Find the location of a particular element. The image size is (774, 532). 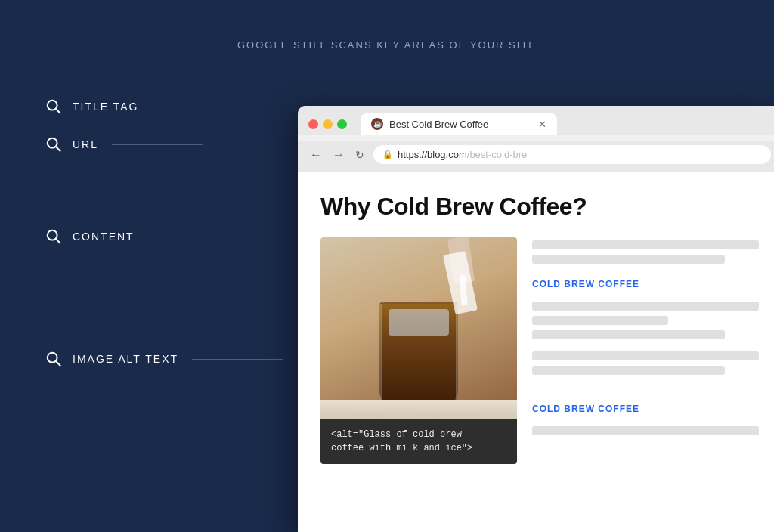

refresh-button: ↻ is located at coordinates (360, 155).